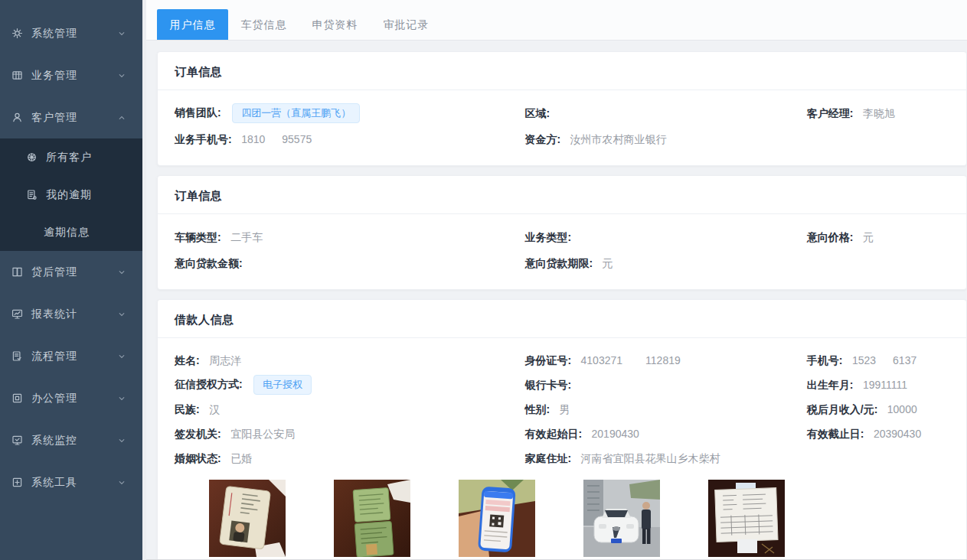  I want to click on field-label: 民族:, so click(187, 409).